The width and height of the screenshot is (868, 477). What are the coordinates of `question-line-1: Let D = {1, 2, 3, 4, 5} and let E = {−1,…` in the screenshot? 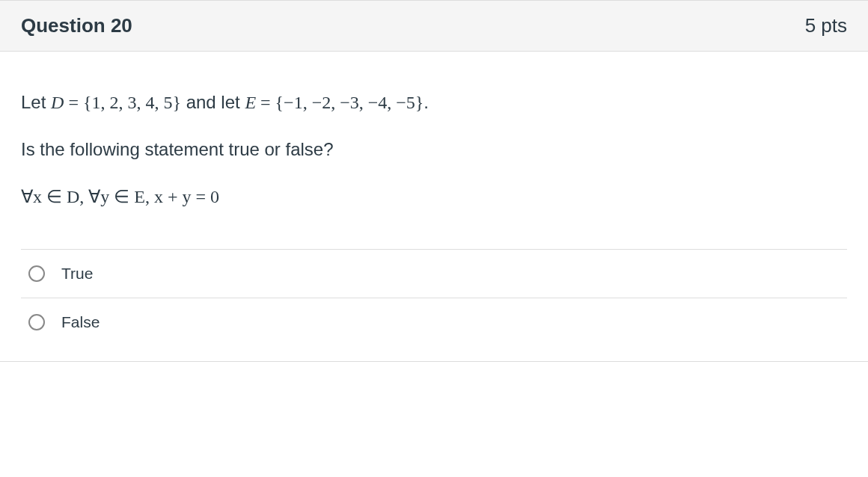 It's located at (434, 103).